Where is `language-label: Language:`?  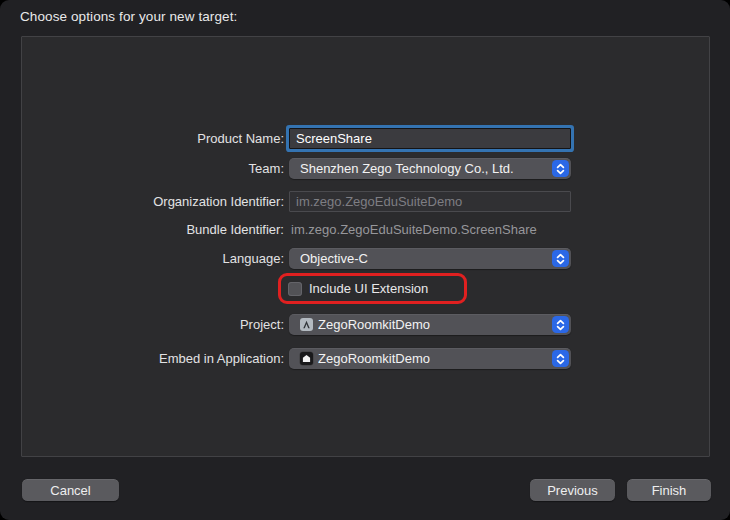
language-label: Language: is located at coordinates (156, 258).